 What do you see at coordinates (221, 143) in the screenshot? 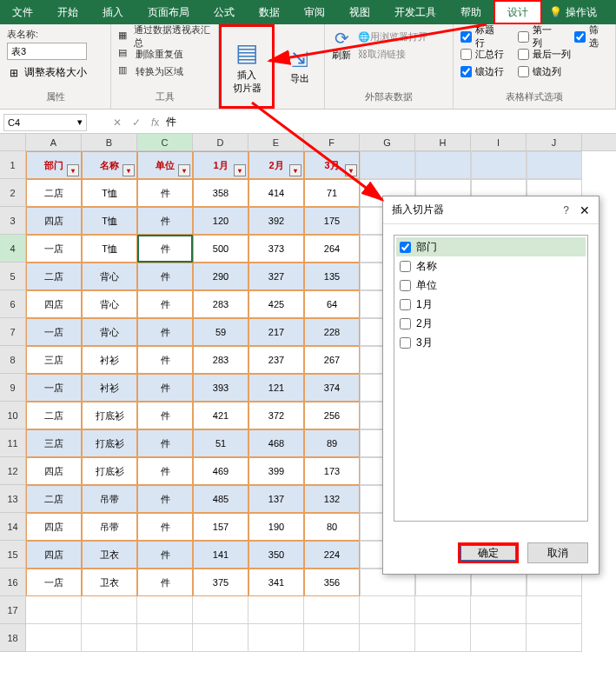
I see `col-header: D` at bounding box center [221, 143].